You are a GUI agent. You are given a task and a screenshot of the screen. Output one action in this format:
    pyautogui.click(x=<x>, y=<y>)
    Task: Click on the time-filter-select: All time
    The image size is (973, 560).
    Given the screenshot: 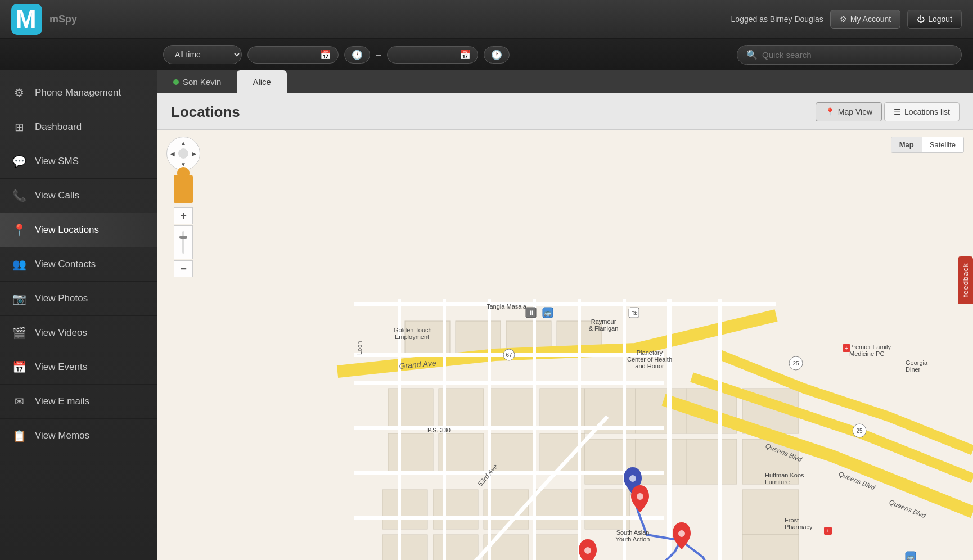 What is the action you would take?
    pyautogui.click(x=202, y=55)
    